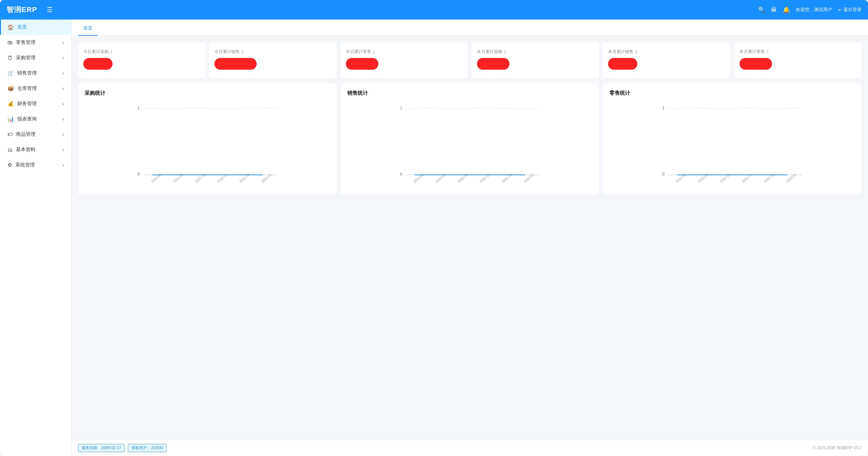 The image size is (868, 456). Describe the element at coordinates (38, 165) in the screenshot. I see `sidebar-label-system: 系统管理` at that location.